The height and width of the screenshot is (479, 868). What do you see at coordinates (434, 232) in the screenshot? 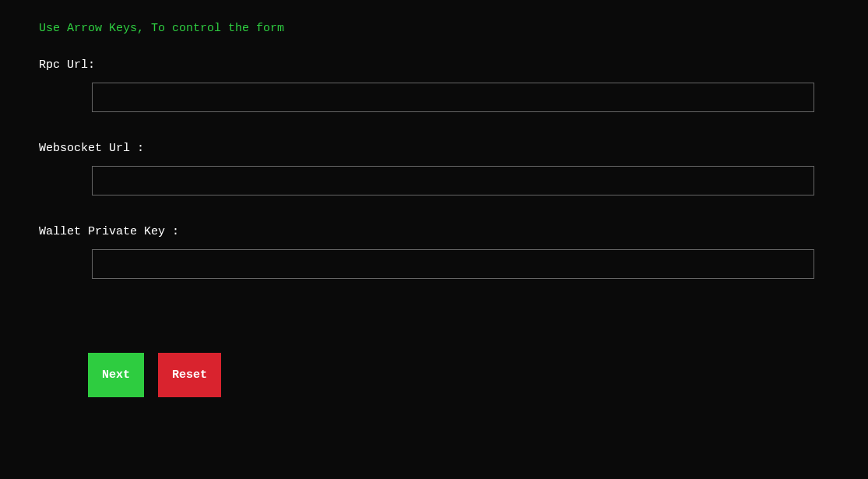
I see `private-key-label: Wallet Private Key :` at bounding box center [434, 232].